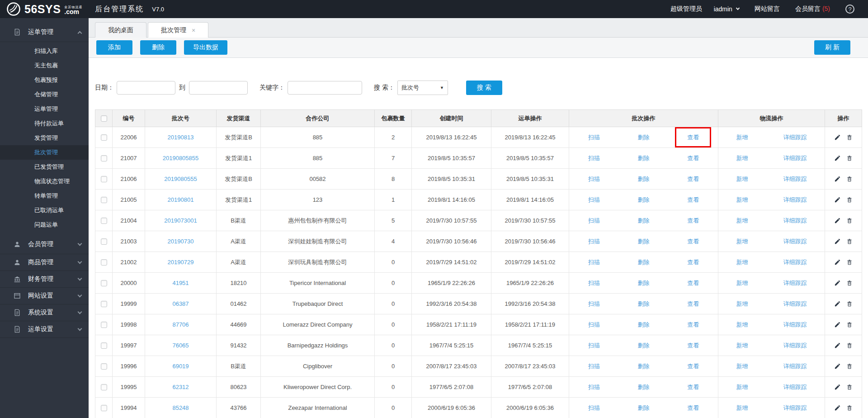 The image size is (868, 418). What do you see at coordinates (44, 32) in the screenshot?
I see `sidebar-section-waybill-management: 运单管理` at bounding box center [44, 32].